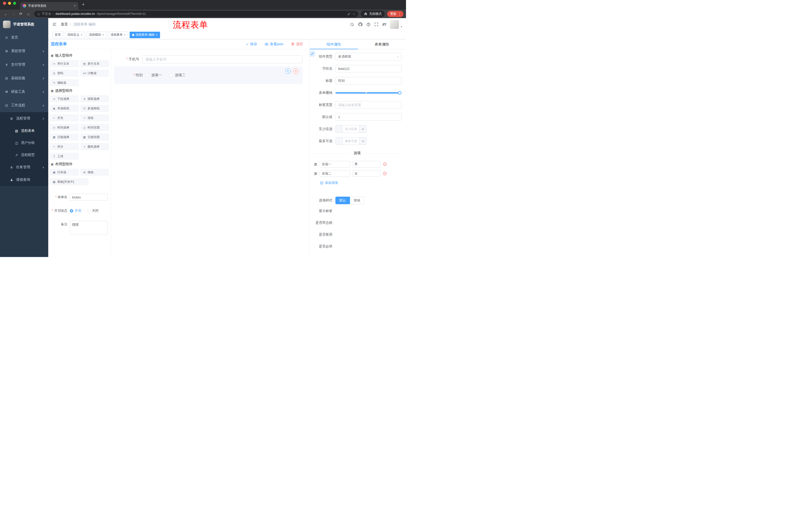  What do you see at coordinates (196, 14) in the screenshot?
I see `address-bar: ⚠ 不安全 | dashboard.yudao.iocoder.cn/bpm/m…` at bounding box center [196, 14].